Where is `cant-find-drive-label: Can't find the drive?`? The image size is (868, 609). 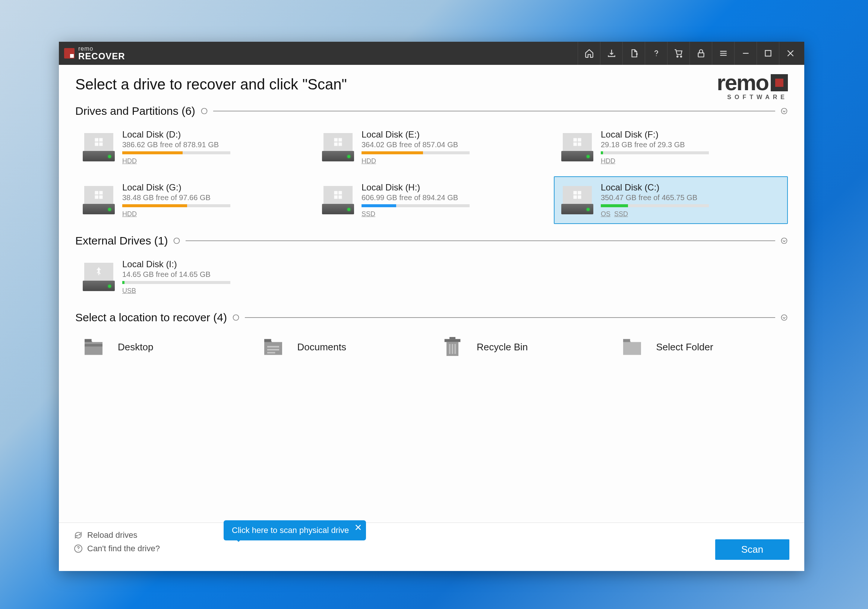
cant-find-drive-label: Can't find the drive? is located at coordinates (124, 549).